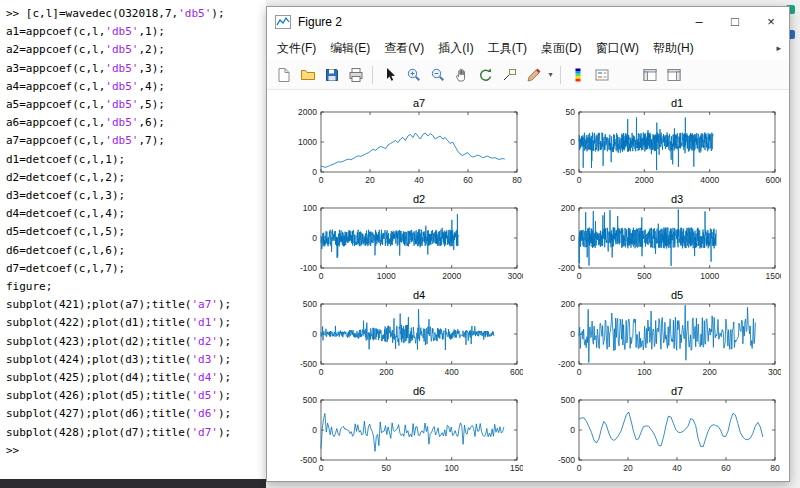  What do you see at coordinates (510, 74) in the screenshot?
I see `data-cursor-icon` at bounding box center [510, 74].